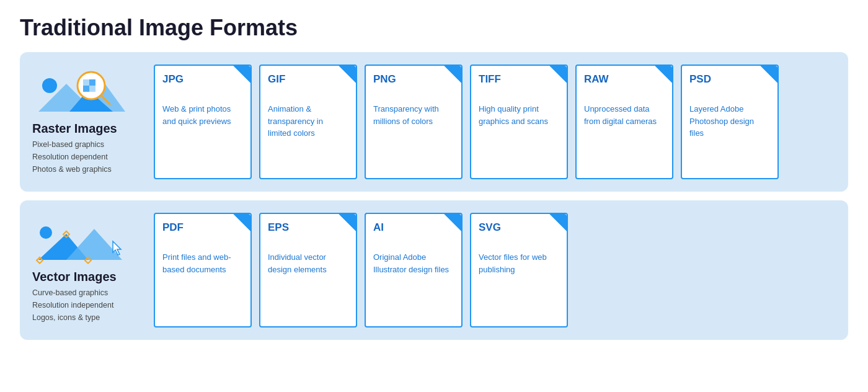 This screenshot has height=392, width=868. Describe the element at coordinates (730, 122) in the screenshot. I see `format-card-psd: PSDLayered Adobe Photoshop design files` at that location.